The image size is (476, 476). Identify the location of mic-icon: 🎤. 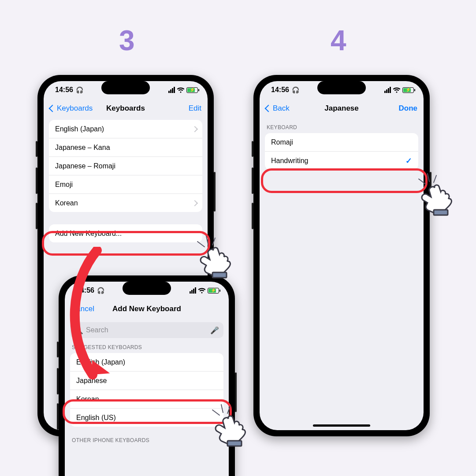
(215, 331).